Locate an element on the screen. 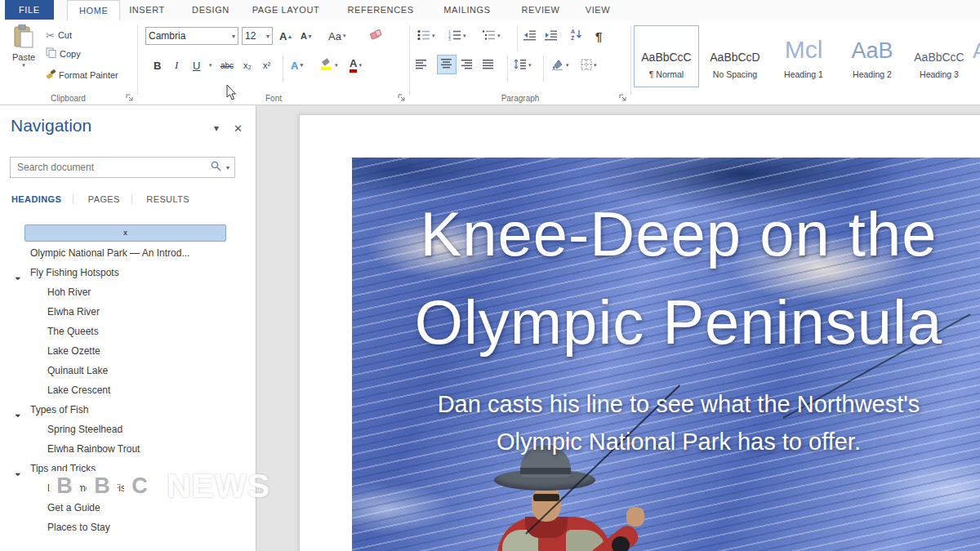 This screenshot has width=980, height=551. paragraph-group: ▾ 123 ▾ ▾ is located at coordinates (520, 62).